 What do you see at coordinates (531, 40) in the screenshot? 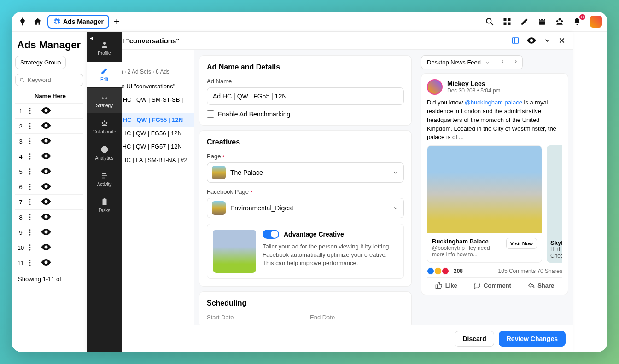
I see `preview-eye-icon` at bounding box center [531, 40].